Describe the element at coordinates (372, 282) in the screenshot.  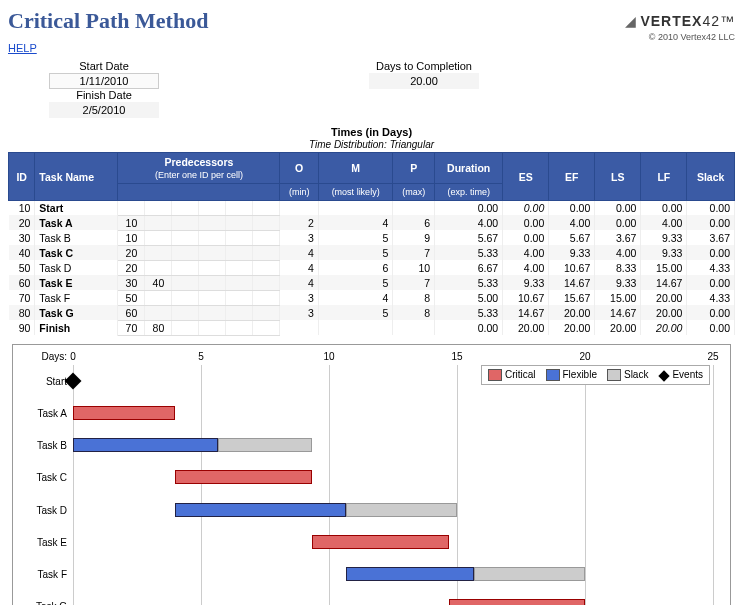
I see `table-row: 60Task E30404575.339.3314.679.3314.670.0…` at that location.